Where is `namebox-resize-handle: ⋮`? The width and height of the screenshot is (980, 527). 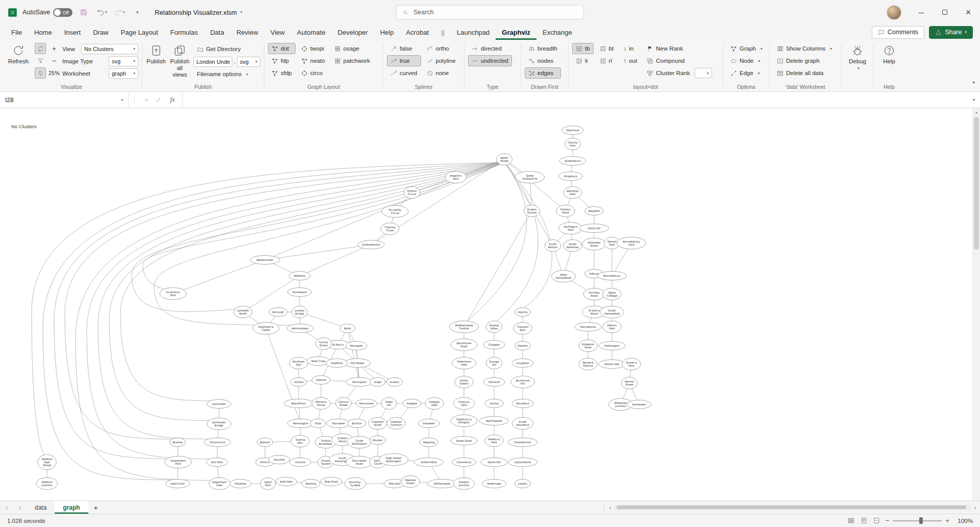
namebox-resize-handle: ⋮ is located at coordinates (135, 100).